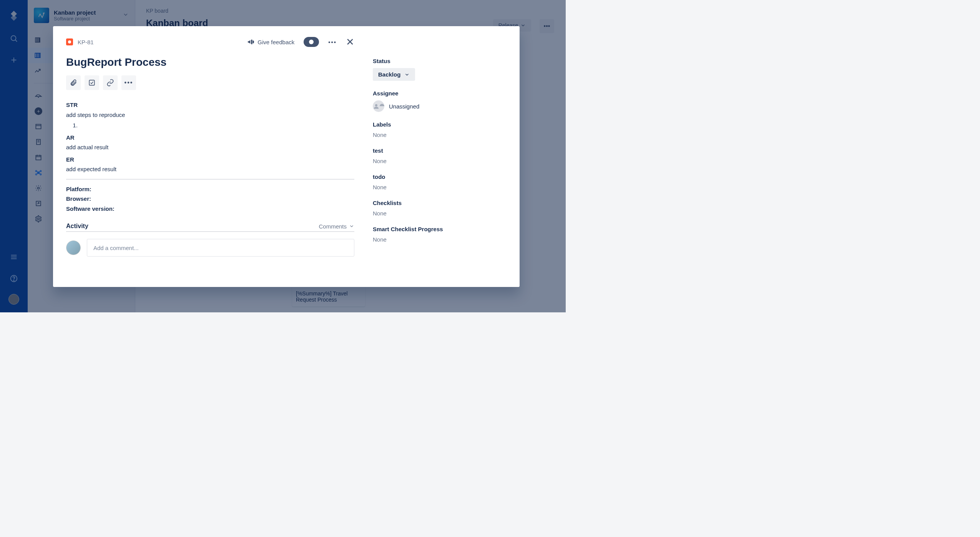 Image resolution: width=980 pixels, height=537 pixels. Describe the element at coordinates (70, 138) in the screenshot. I see `desc-ar-heading: AR` at that location.